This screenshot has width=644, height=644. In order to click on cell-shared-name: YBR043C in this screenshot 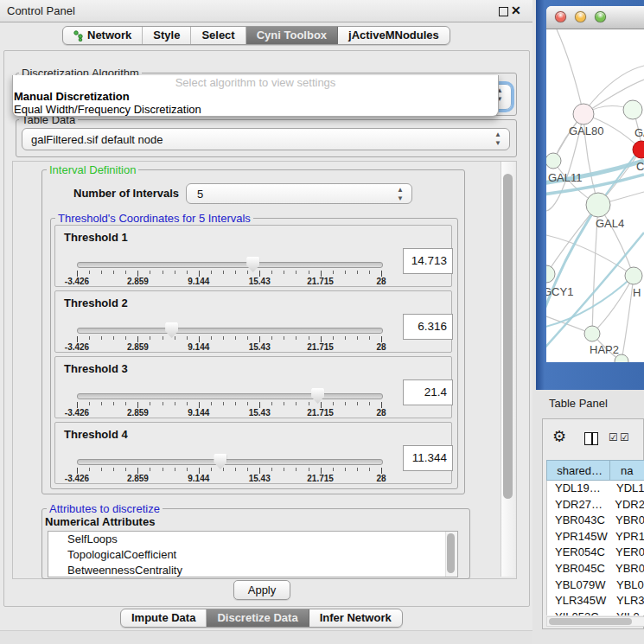, I will do `click(578, 520)`.